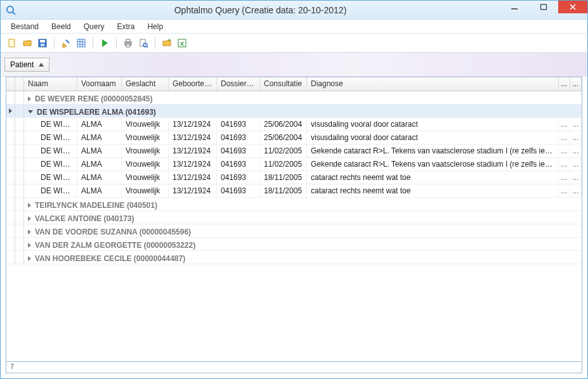 The height and width of the screenshot is (379, 588). I want to click on col-geboorte: Geboorted..., so click(193, 84).